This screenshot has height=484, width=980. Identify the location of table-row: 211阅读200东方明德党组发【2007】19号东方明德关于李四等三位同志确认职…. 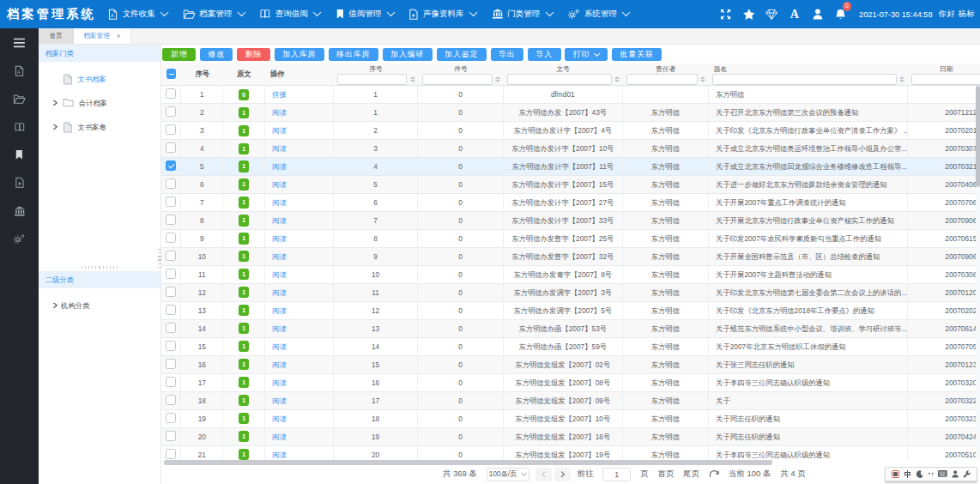
(571, 453).